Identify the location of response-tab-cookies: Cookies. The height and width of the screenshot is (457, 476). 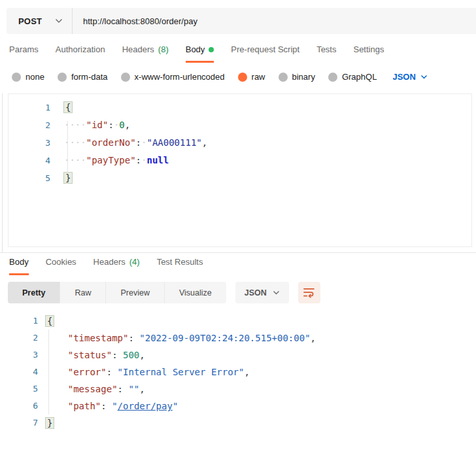
(61, 266).